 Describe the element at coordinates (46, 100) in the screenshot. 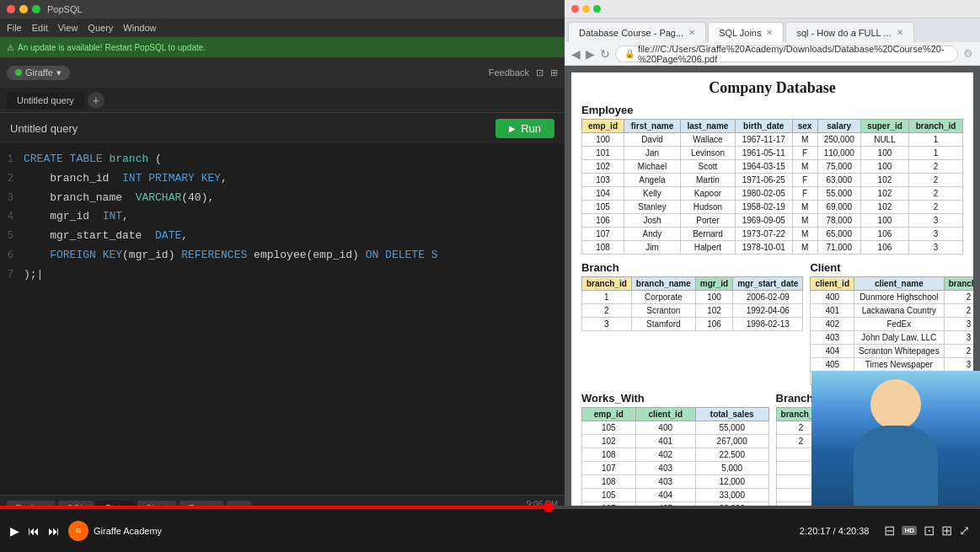

I see `query-tab: Untitled query` at that location.